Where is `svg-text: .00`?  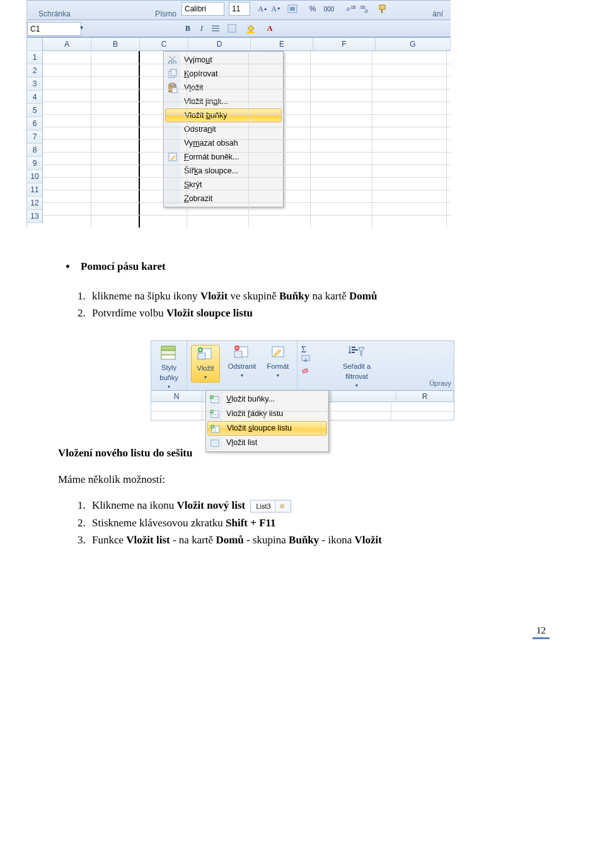 svg-text: .00 is located at coordinates (353, 8).